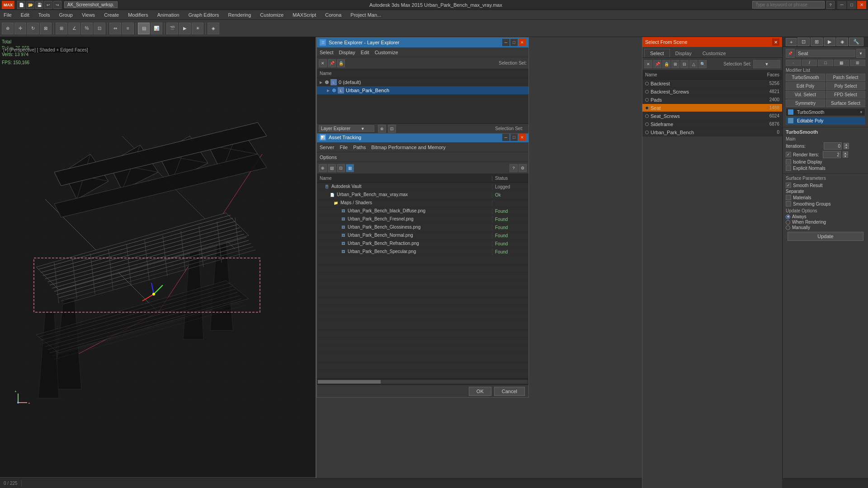 Image resolution: width=868 pixels, height=488 pixels. What do you see at coordinates (506, 137) in the screenshot?
I see `asset-minimize: ─` at bounding box center [506, 137].